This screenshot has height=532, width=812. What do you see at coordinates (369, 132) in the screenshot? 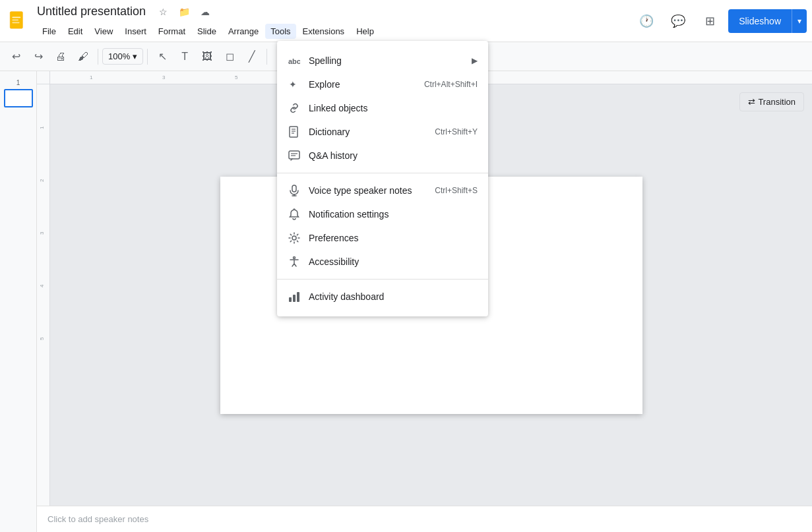
I see `dictionary-label: Dictionary` at bounding box center [369, 132].